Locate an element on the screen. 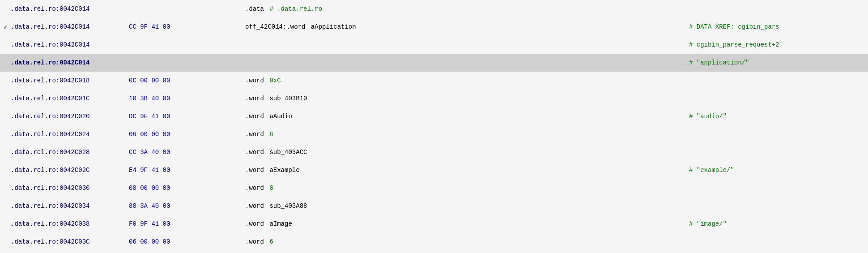  bytes-col: 10 3B 40 00 is located at coordinates (187, 99).